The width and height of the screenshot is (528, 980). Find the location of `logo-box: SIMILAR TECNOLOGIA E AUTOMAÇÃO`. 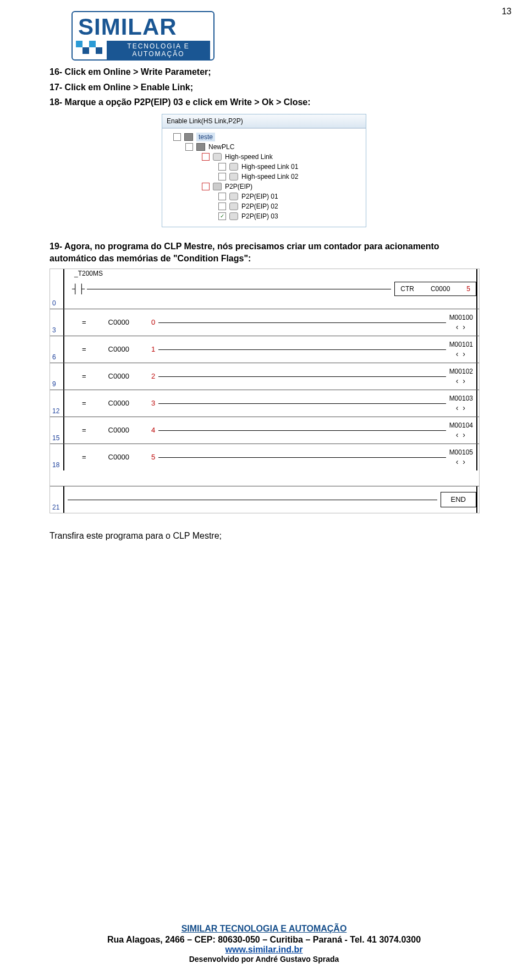

logo-box: SIMILAR TECNOLOGIA E AUTOMAÇÃO is located at coordinates (143, 36).